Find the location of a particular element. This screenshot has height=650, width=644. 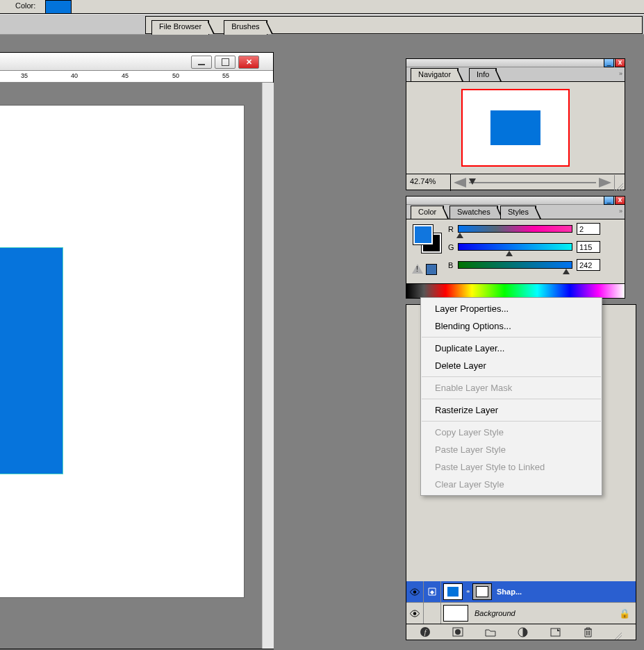

menu-item: Clear Layer Style is located at coordinates (511, 485).